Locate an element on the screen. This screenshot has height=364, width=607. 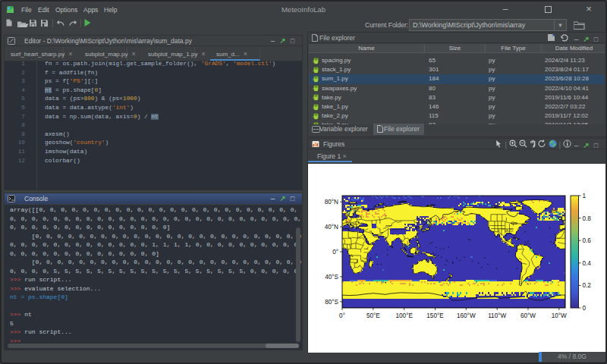
svg-text: 10°W is located at coordinates (559, 315).